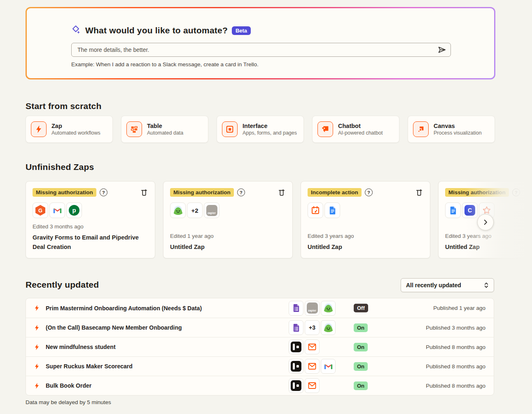 The width and height of the screenshot is (532, 414). Describe the element at coordinates (62, 285) in the screenshot. I see `recently-updated-heading: Recently updated` at that location.